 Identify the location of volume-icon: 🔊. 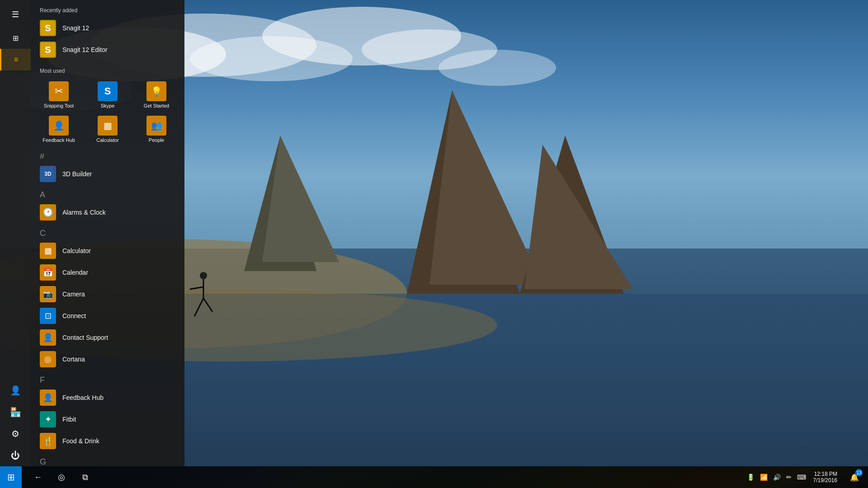
(777, 477).